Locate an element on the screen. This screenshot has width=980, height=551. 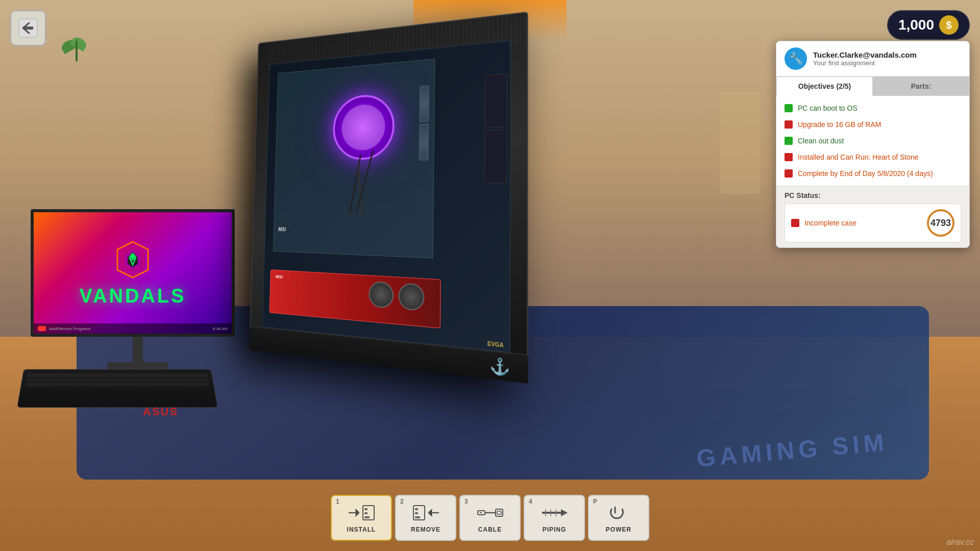
obj-2-indicator is located at coordinates (789, 124).